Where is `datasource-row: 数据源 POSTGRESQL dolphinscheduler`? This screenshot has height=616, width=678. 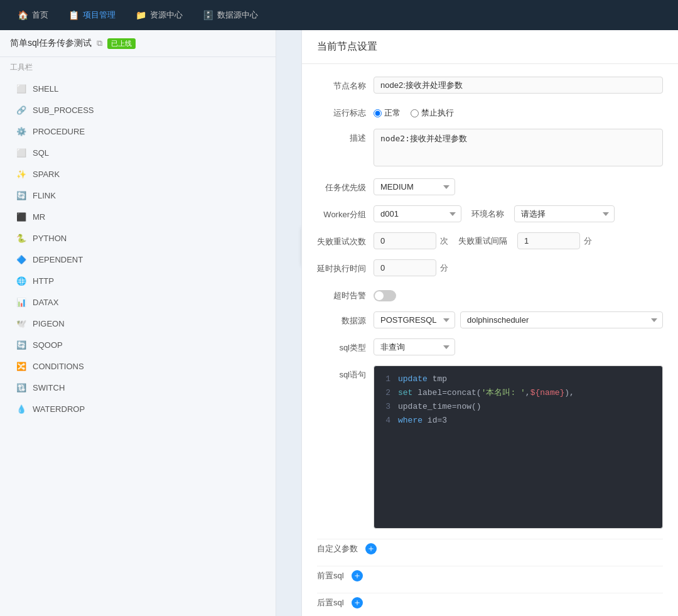
datasource-row: 数据源 POSTGRESQL dolphinscheduler is located at coordinates (490, 320).